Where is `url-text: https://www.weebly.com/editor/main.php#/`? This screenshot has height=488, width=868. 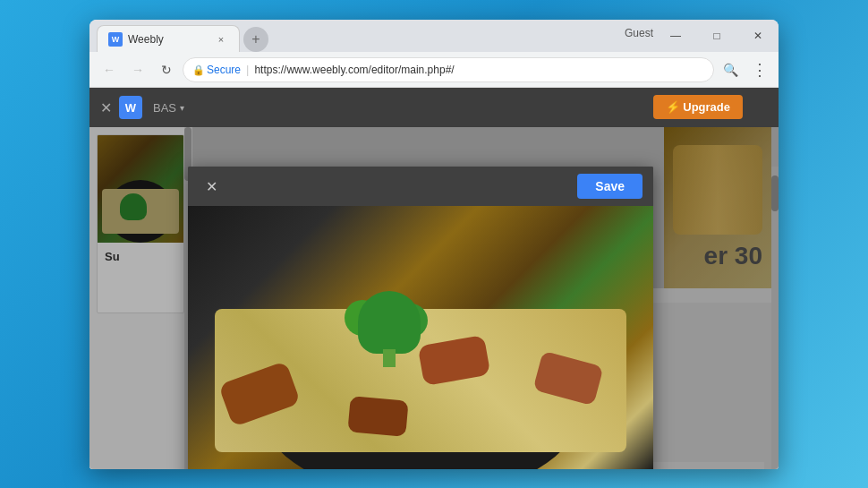 url-text: https://www.weebly.com/editor/main.php#/ is located at coordinates (354, 70).